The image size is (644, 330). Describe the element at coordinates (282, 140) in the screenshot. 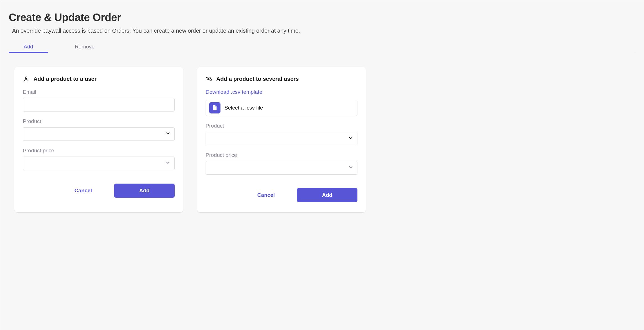

I see `add-bulk-users-card: Add a product to several users Download …` at that location.